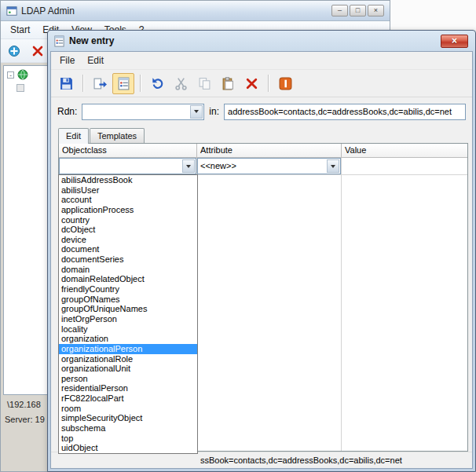 This screenshot has height=472, width=476. What do you see at coordinates (262, 134) in the screenshot?
I see `tabstrip: EditTemplates` at bounding box center [262, 134].